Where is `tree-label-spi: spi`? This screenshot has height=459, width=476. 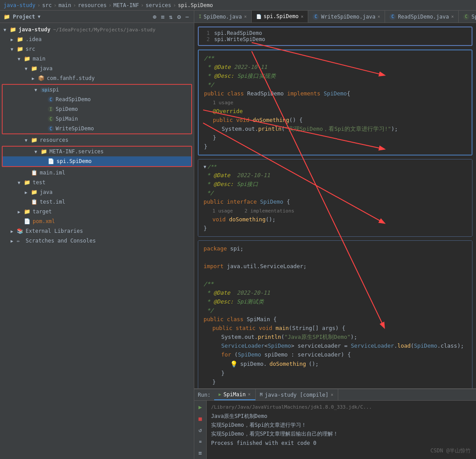
tree-label-spi: spi is located at coordinates (54, 90).